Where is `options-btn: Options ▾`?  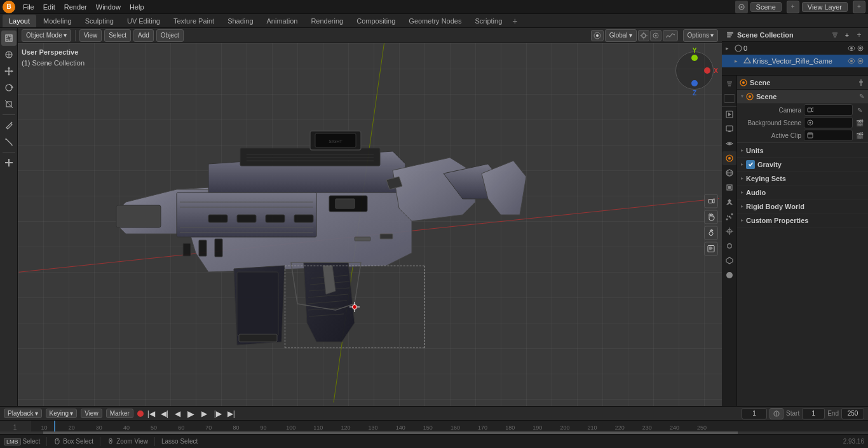
options-btn: Options ▾ is located at coordinates (700, 36).